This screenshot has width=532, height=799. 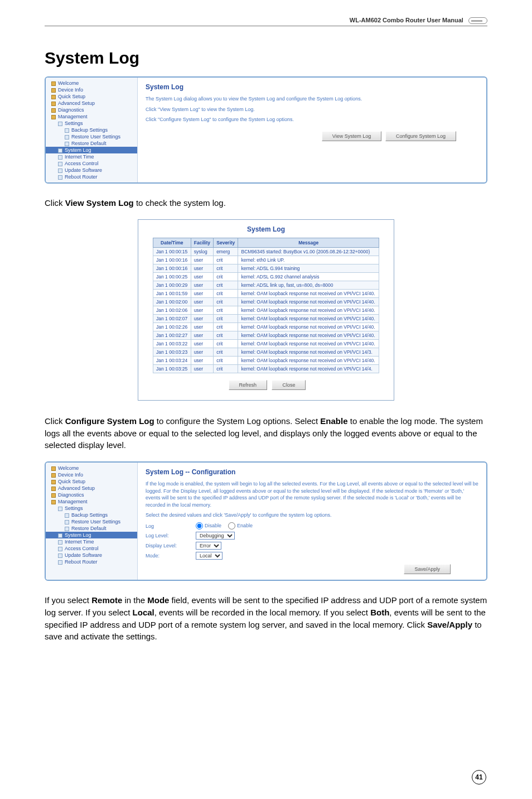 I want to click on sidebar-item-label: Quick Setup, so click(x=71, y=97).